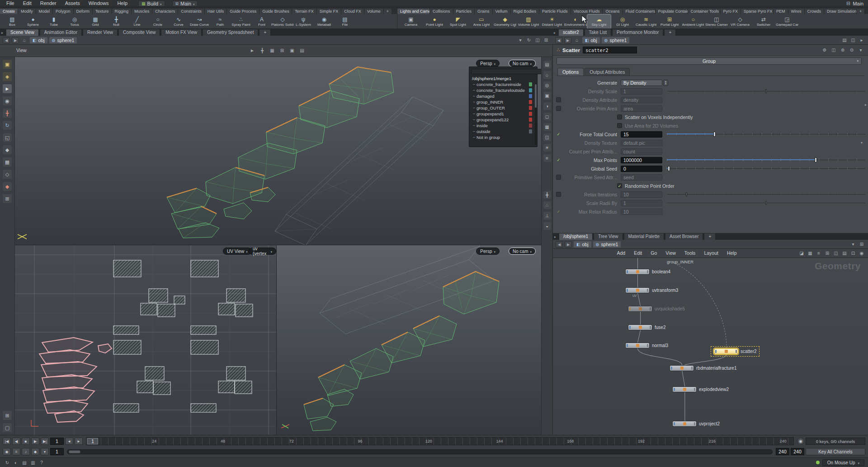 The width and height of the screenshot is (868, 467). What do you see at coordinates (547, 195) in the screenshot?
I see `handles-icon: ╋` at bounding box center [547, 195].